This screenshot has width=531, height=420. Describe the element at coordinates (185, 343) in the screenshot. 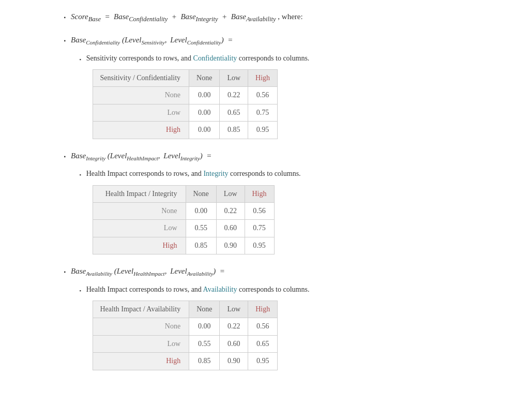

I see `table-row: Low 0.55 0.60 0.65` at that location.